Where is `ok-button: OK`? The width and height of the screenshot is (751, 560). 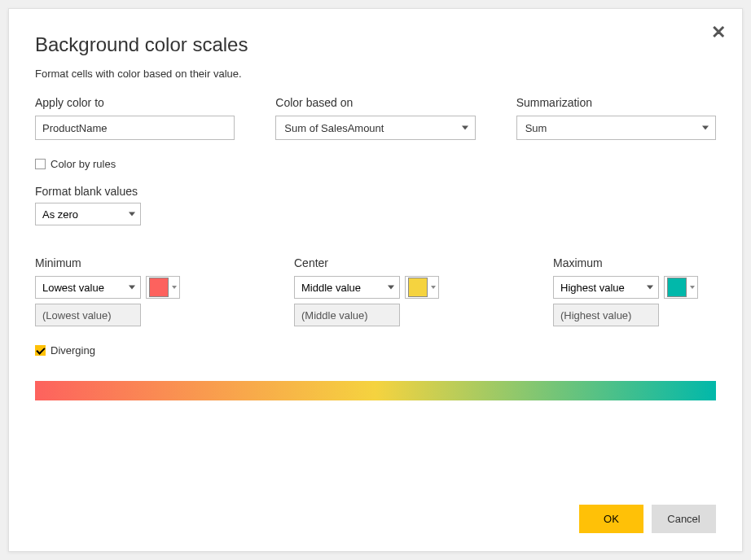 ok-button: OK is located at coordinates (611, 519).